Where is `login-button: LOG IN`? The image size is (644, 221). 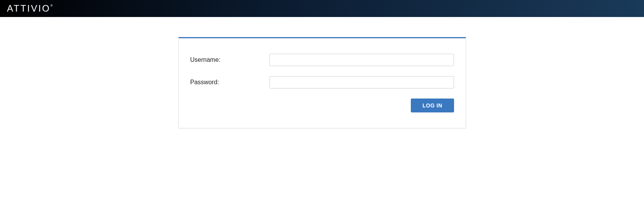 login-button: LOG IN is located at coordinates (432, 105).